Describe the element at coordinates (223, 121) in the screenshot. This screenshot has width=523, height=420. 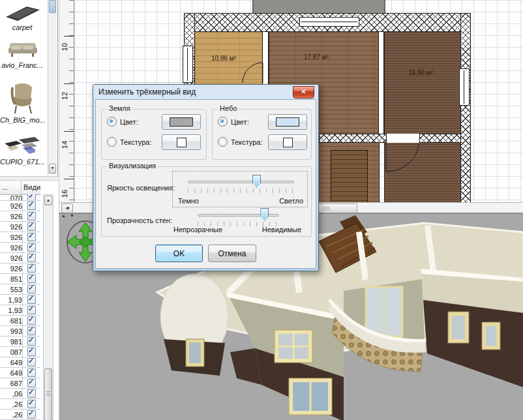
I see `sky-color-radio` at that location.